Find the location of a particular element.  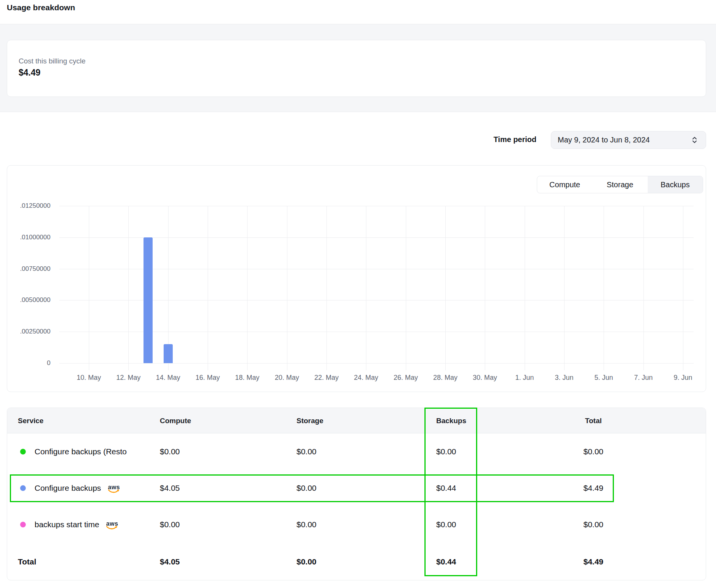

billing-cycle-label: Cost this billing cycle is located at coordinates (52, 61).